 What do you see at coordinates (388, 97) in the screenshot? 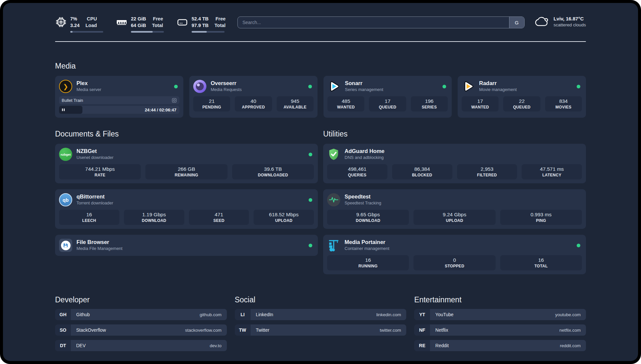
I see `app-card-sonarr: Sonarr Series management 485 WANTED 17 Q…` at bounding box center [388, 97].